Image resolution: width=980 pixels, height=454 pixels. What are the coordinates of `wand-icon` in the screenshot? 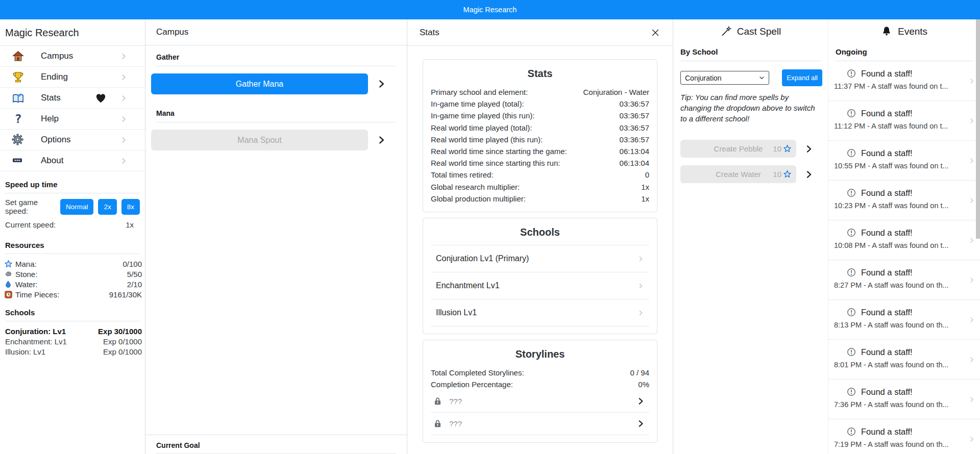 It's located at (726, 32).